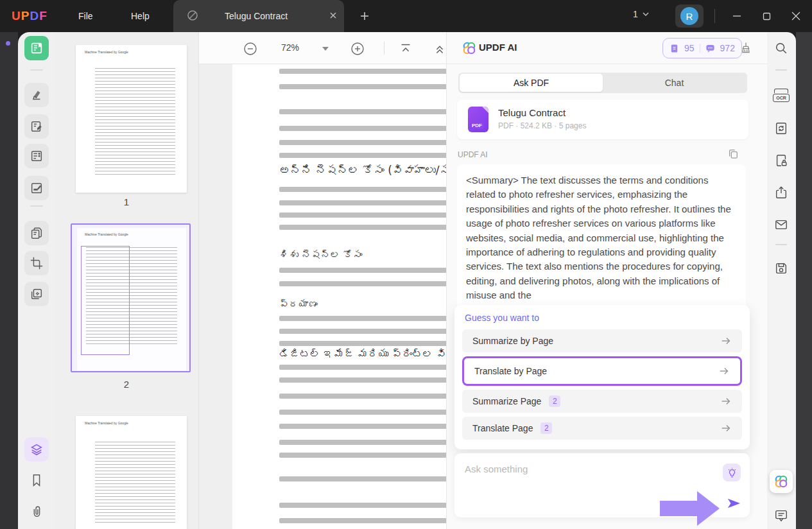  What do you see at coordinates (37, 233) in the screenshot?
I see `organize-pages-button` at bounding box center [37, 233].